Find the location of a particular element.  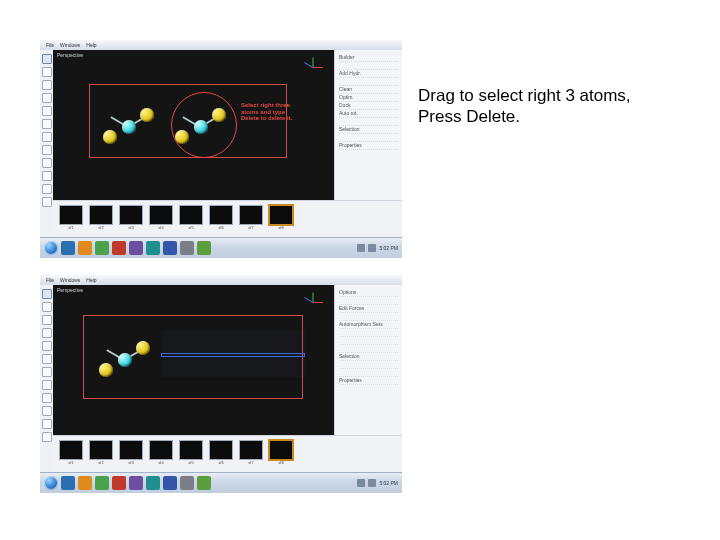

prop-row: Edit Forces is located at coordinates (368, 309).